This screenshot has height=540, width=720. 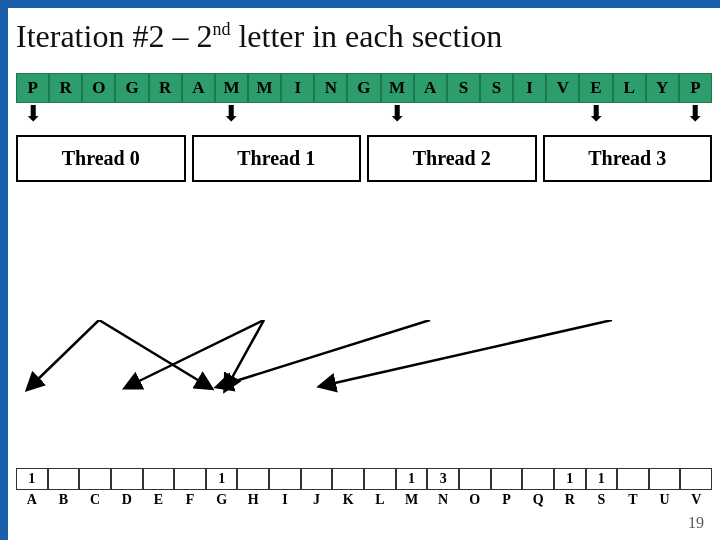 What do you see at coordinates (538, 500) in the screenshot?
I see `alpha-cell: Q` at bounding box center [538, 500].